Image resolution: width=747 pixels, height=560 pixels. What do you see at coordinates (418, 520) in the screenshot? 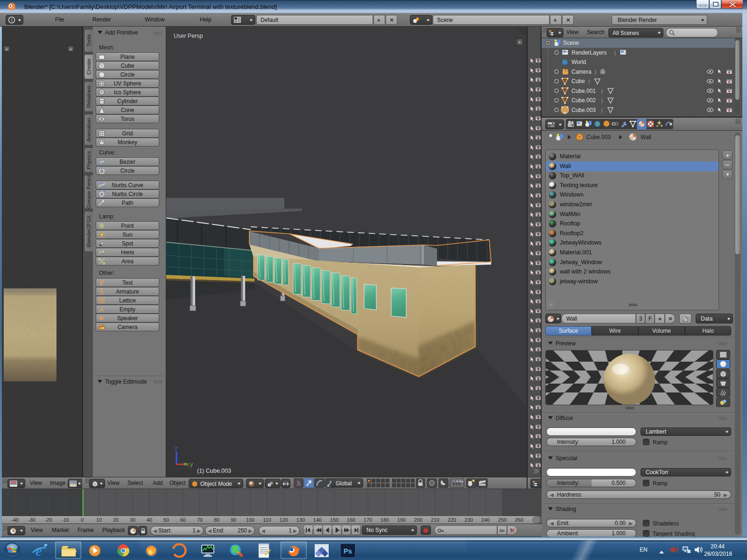
I see `svg-text: 200` at bounding box center [418, 520].